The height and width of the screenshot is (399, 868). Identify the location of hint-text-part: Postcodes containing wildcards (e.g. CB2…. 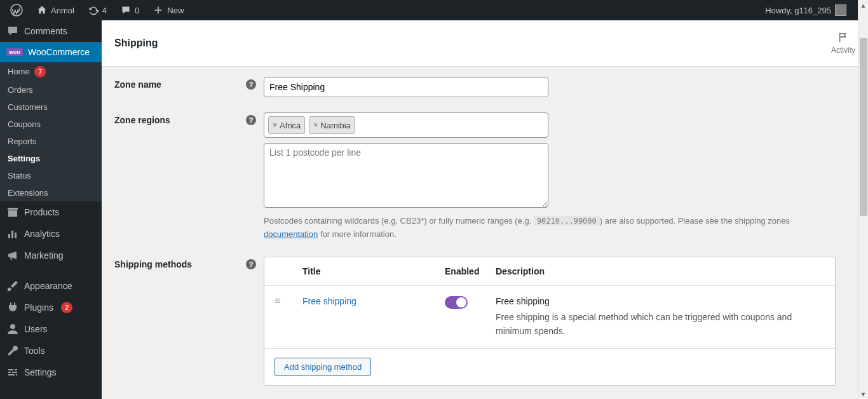
(399, 221).